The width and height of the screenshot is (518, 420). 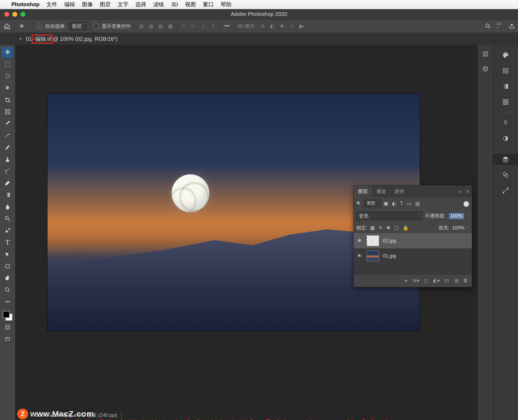 I want to click on new-layer-icon: ⊞, so click(x=456, y=281).